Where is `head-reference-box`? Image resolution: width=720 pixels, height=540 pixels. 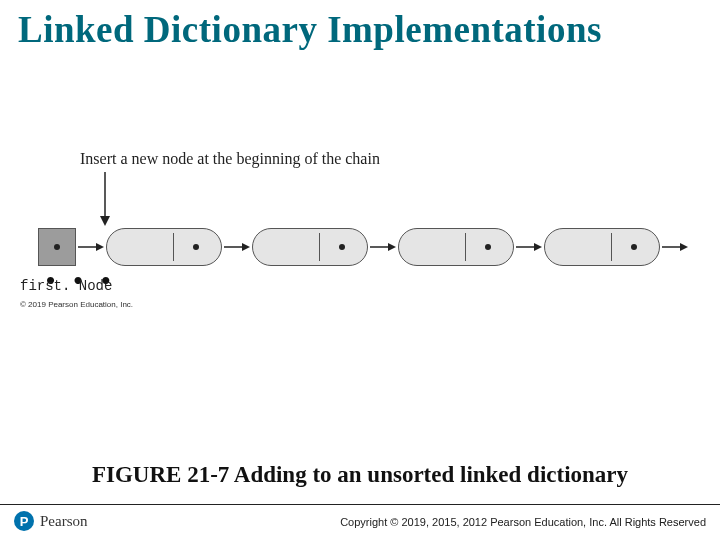
head-reference-box is located at coordinates (57, 247).